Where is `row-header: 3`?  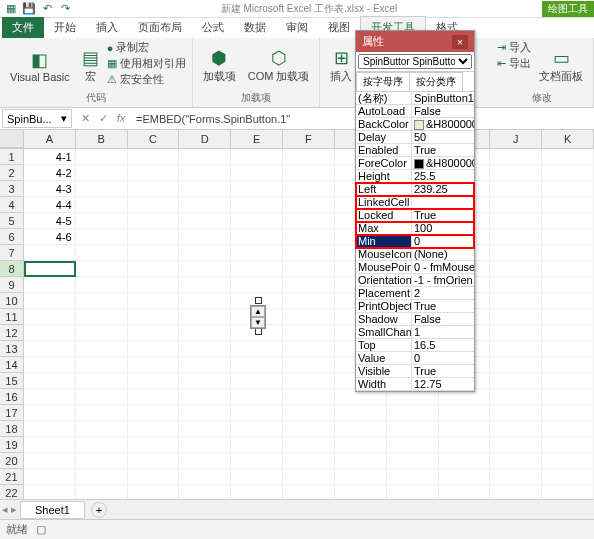
row-header: 3 is located at coordinates (12, 189).